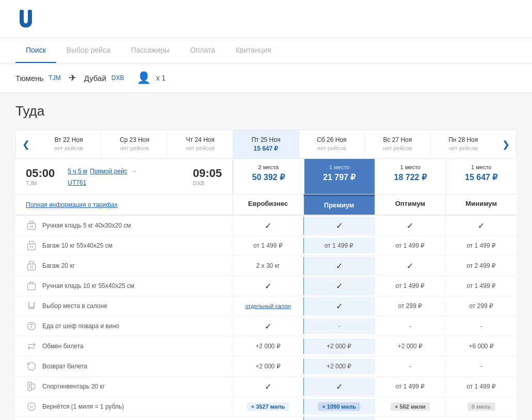  What do you see at coordinates (31, 366) in the screenshot?
I see `refund-icon` at bounding box center [31, 366].